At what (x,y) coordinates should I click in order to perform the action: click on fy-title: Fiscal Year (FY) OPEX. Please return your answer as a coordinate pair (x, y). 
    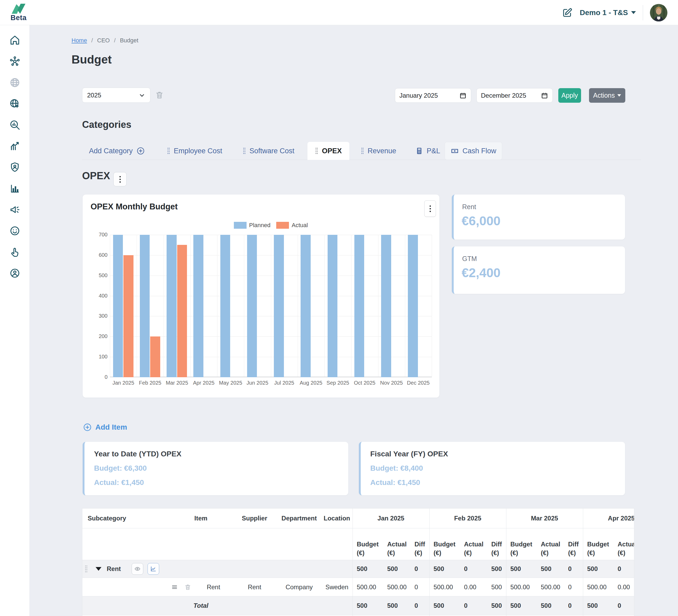
    Looking at the image, I should click on (409, 454).